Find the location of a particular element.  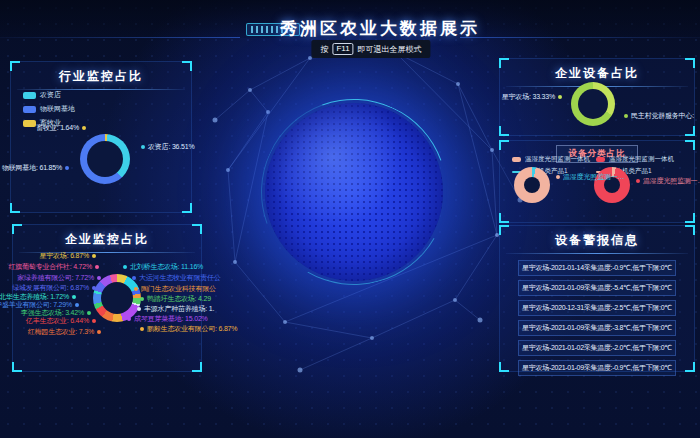

panel-title: 行业监控占比 is located at coordinates (101, 74).